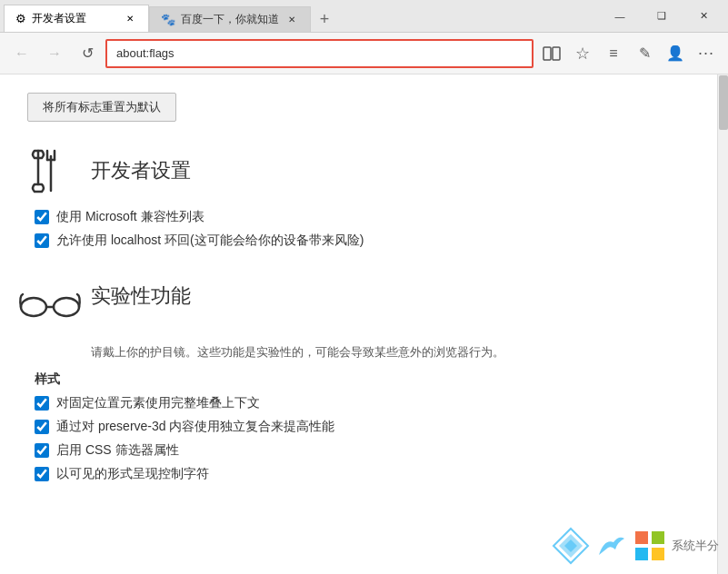 The image size is (728, 574). I want to click on developer-section-title: 开发者设置, so click(141, 171).